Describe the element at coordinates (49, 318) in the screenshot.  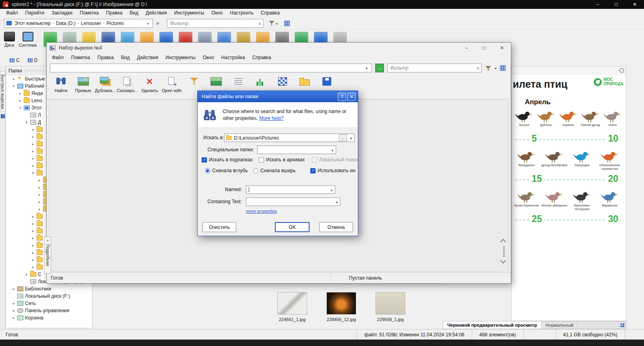
I see `tree-item: ▸ Корзина` at that location.